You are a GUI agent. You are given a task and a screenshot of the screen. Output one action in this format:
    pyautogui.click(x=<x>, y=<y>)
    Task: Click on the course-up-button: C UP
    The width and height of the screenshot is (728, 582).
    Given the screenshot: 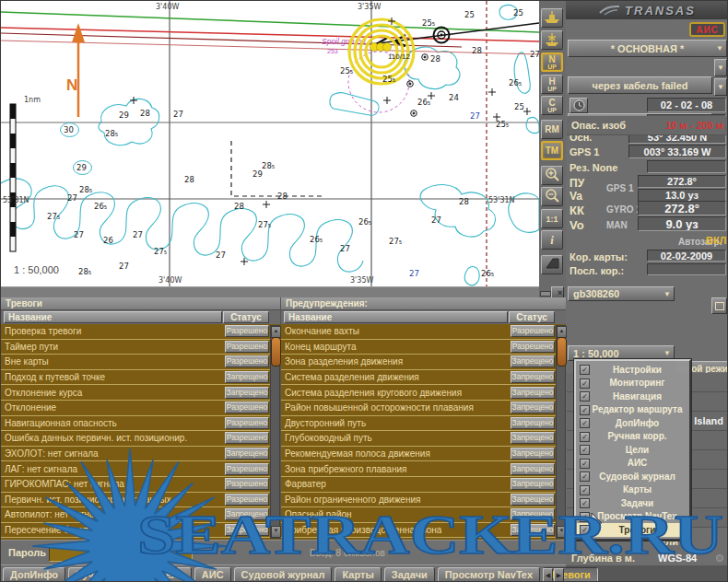 What is the action you would take?
    pyautogui.click(x=552, y=105)
    